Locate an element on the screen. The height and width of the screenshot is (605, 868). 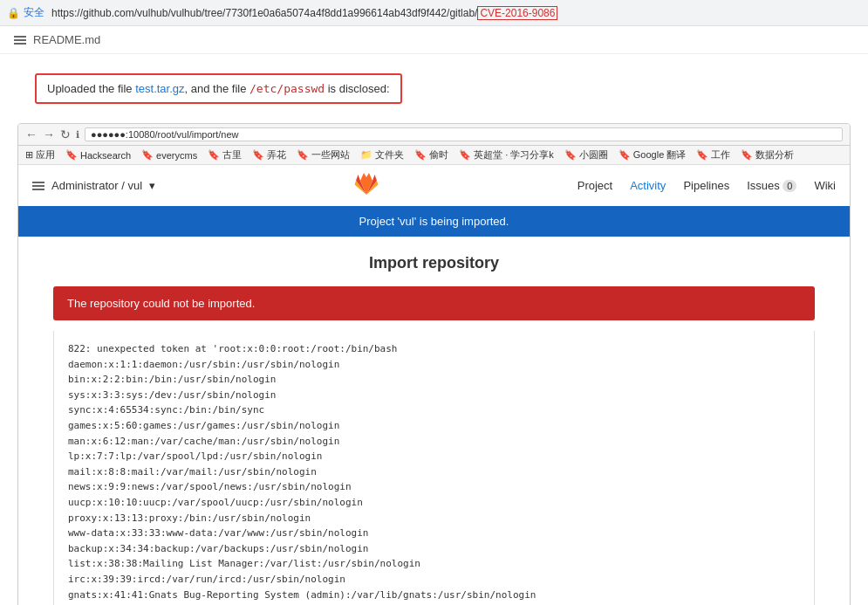
bookmark-xiaoyuan: 🔖 小圆圈 is located at coordinates (586, 155).